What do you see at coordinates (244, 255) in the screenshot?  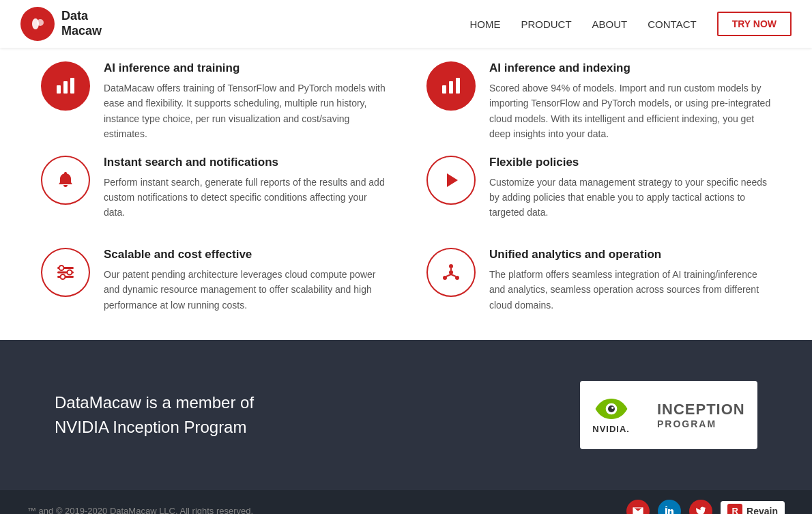 I see `scalable-title: Scalable and cost effective` at bounding box center [244, 255].